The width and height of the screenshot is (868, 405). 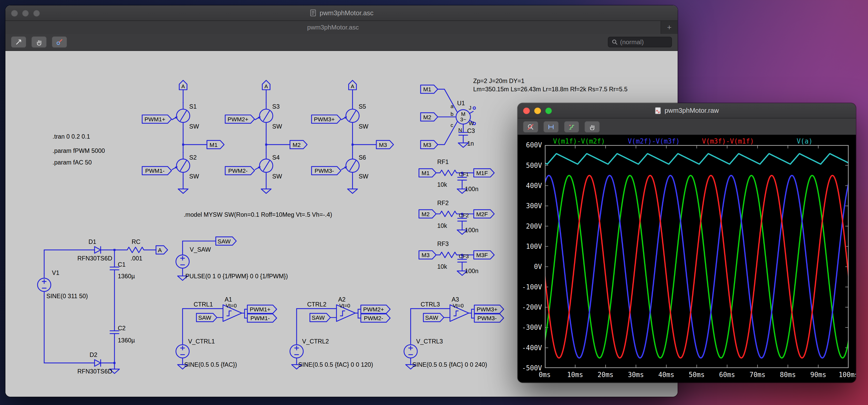 What do you see at coordinates (162, 250) in the screenshot?
I see `flag-bus-a-out: A` at bounding box center [162, 250].